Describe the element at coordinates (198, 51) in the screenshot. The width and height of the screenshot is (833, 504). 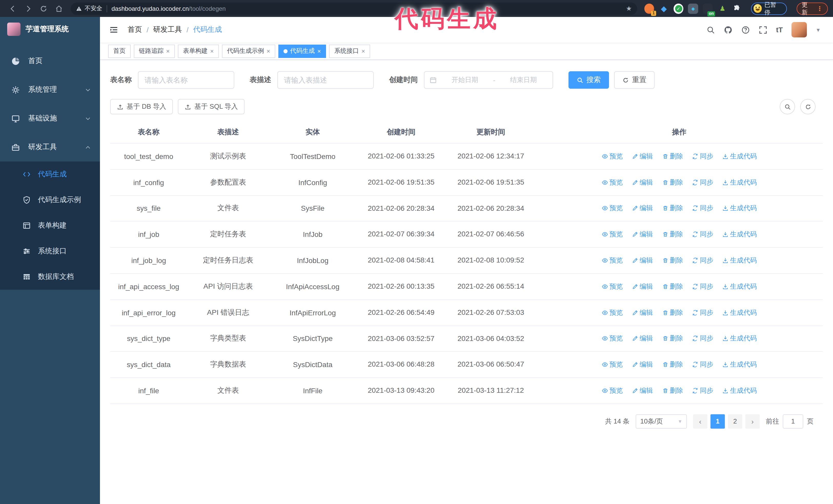
I see `tag-form-builder: 表单构建×` at that location.